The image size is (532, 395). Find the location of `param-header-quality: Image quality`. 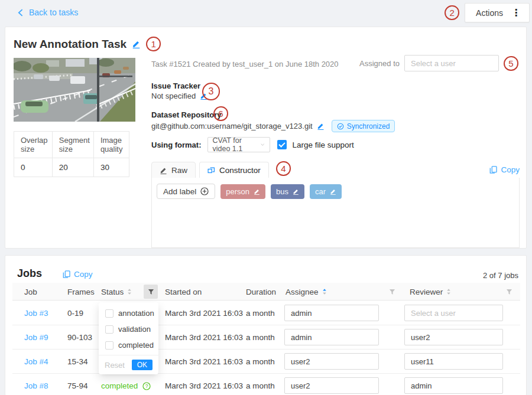

param-header-quality: Image quality is located at coordinates (111, 145).